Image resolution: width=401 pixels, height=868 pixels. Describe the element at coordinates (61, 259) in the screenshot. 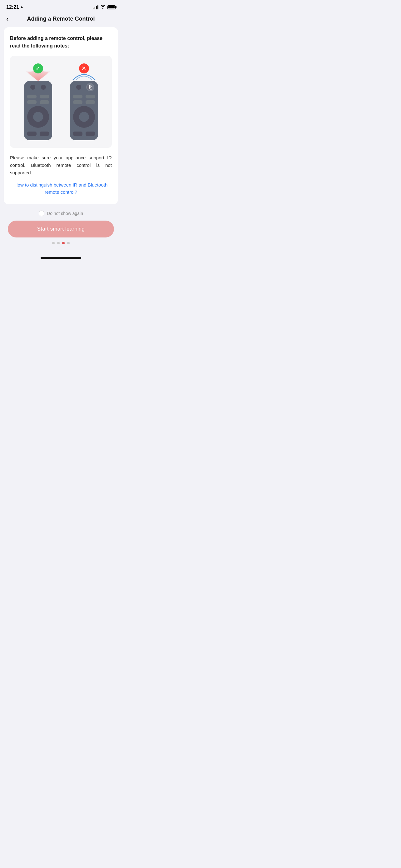

I see `home-indicator` at that location.